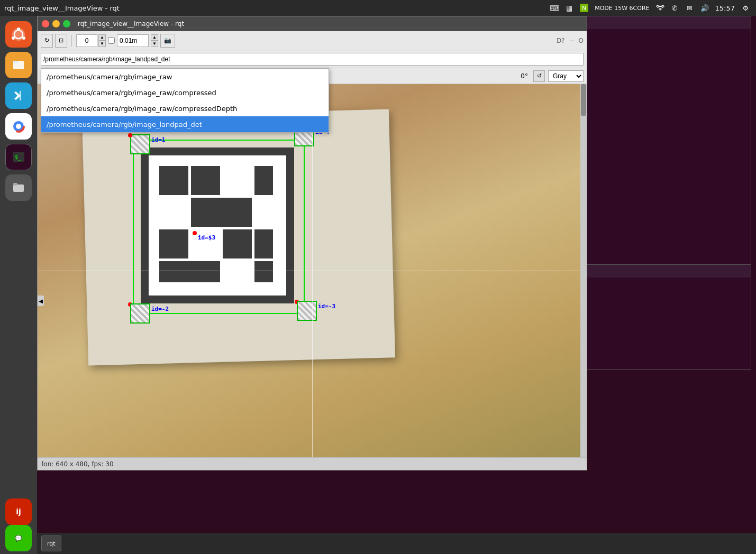 The image size is (756, 554). What do you see at coordinates (19, 126) in the screenshot?
I see `dock-item-chromium` at bounding box center [19, 126].